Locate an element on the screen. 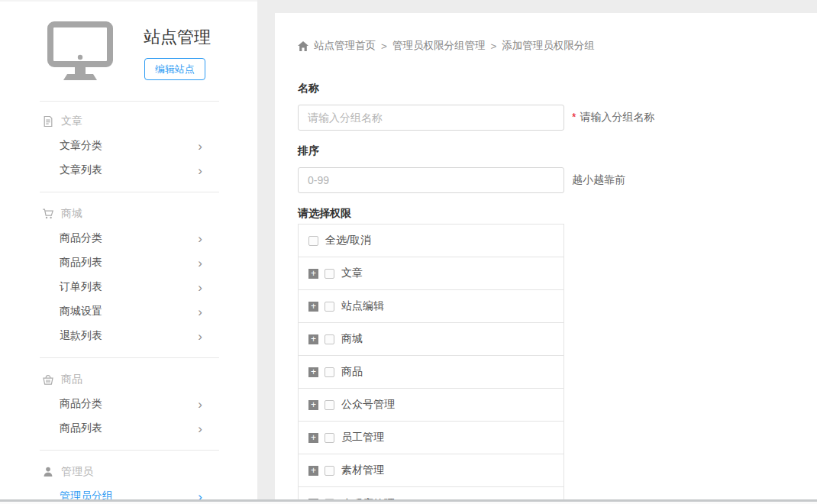  sidebar-group-mall: 商城 is located at coordinates (128, 214).